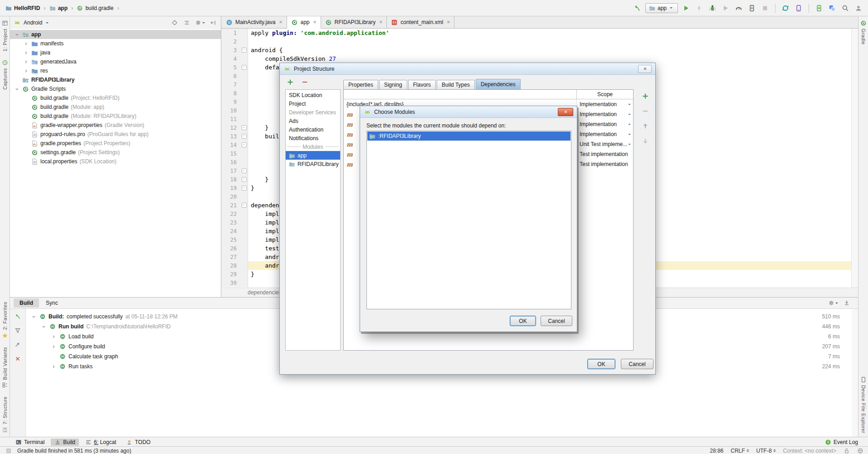  Describe the element at coordinates (393, 84) in the screenshot. I see `ps-tab-signing: Signing` at that location.